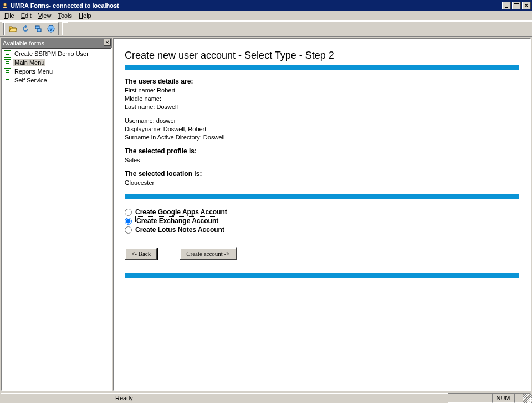 This screenshot has width=532, height=403. I want to click on toolbar-refresh-icon, so click(25, 29).